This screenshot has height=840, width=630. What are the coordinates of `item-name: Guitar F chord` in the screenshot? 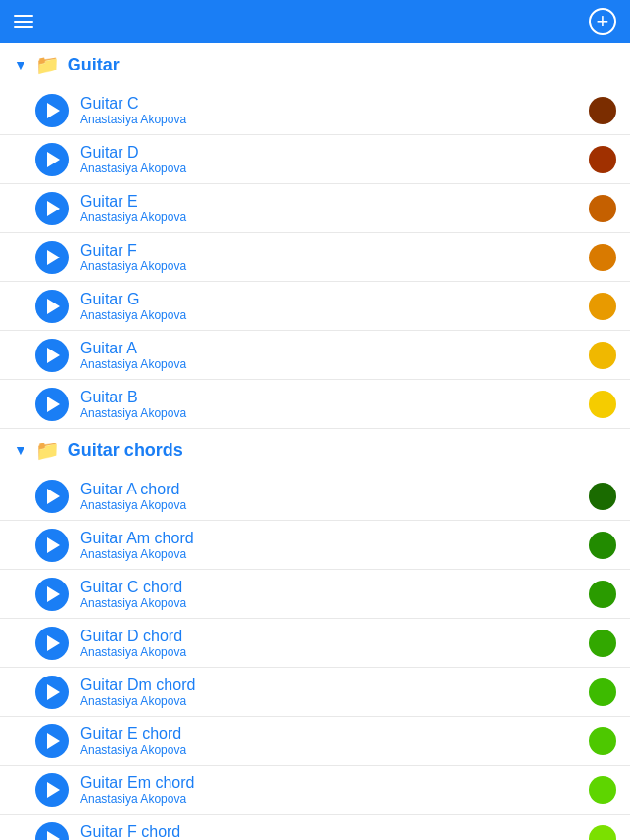 It's located at (335, 832).